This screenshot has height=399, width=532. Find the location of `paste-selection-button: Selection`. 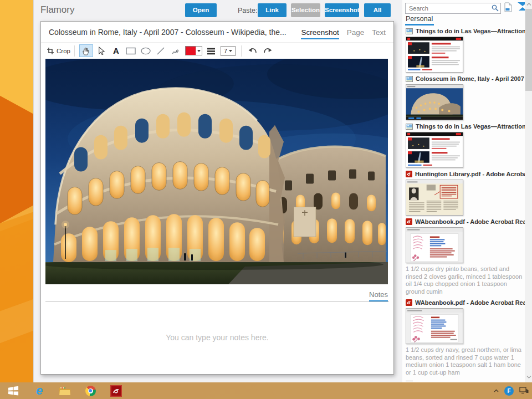

paste-selection-button: Selection is located at coordinates (306, 10).